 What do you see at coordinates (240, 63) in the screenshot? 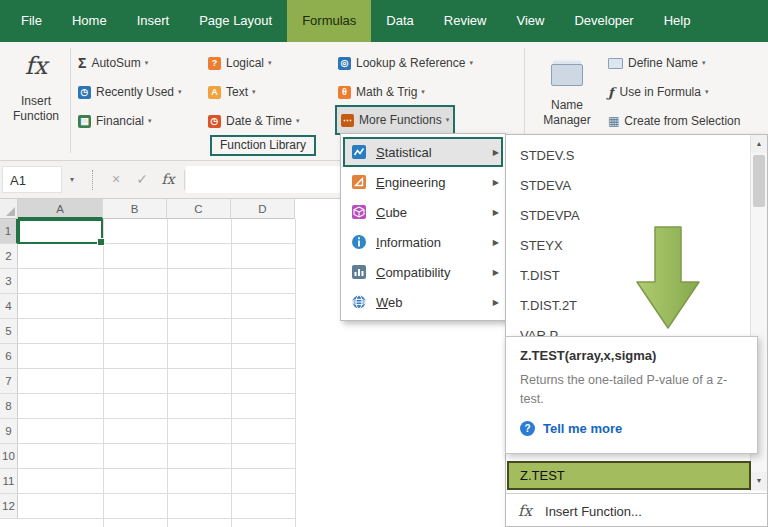
I see `logical-button: ? Logical ▾` at bounding box center [240, 63].